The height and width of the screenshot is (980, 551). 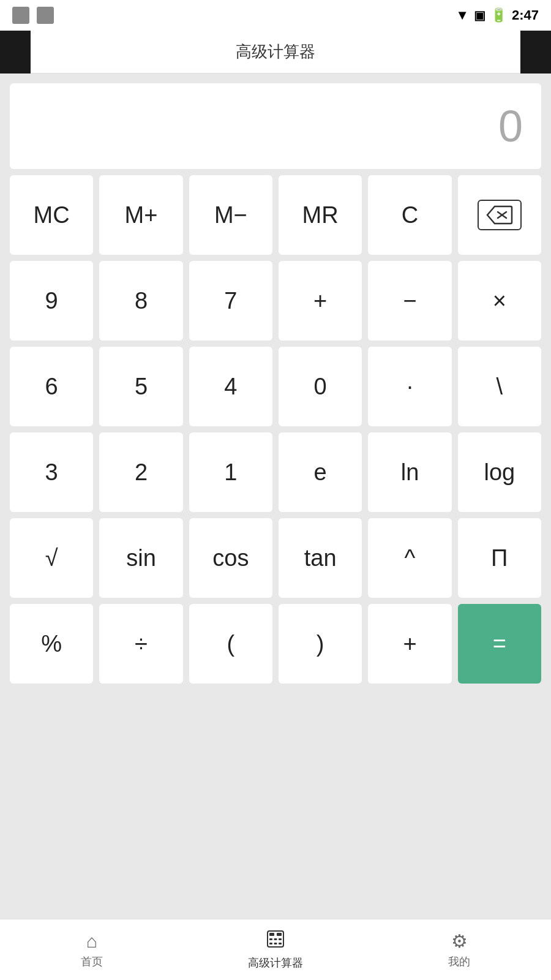 I want to click on mminus-button: M−, so click(x=231, y=215).